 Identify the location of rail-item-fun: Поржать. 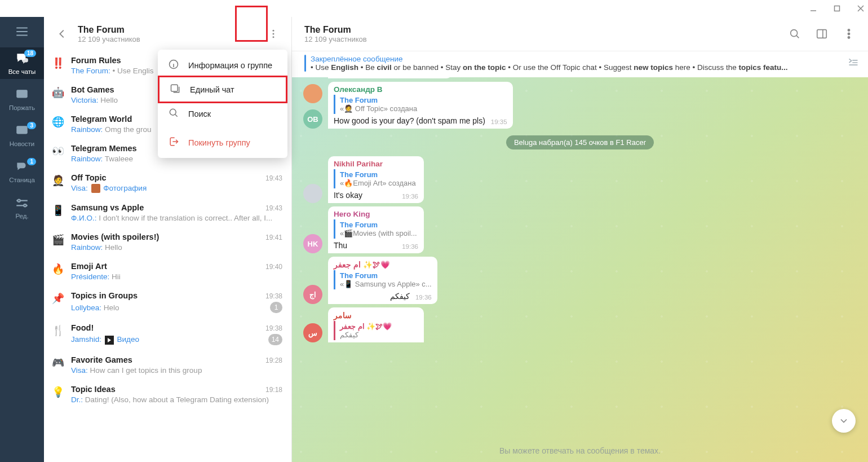
(22, 99).